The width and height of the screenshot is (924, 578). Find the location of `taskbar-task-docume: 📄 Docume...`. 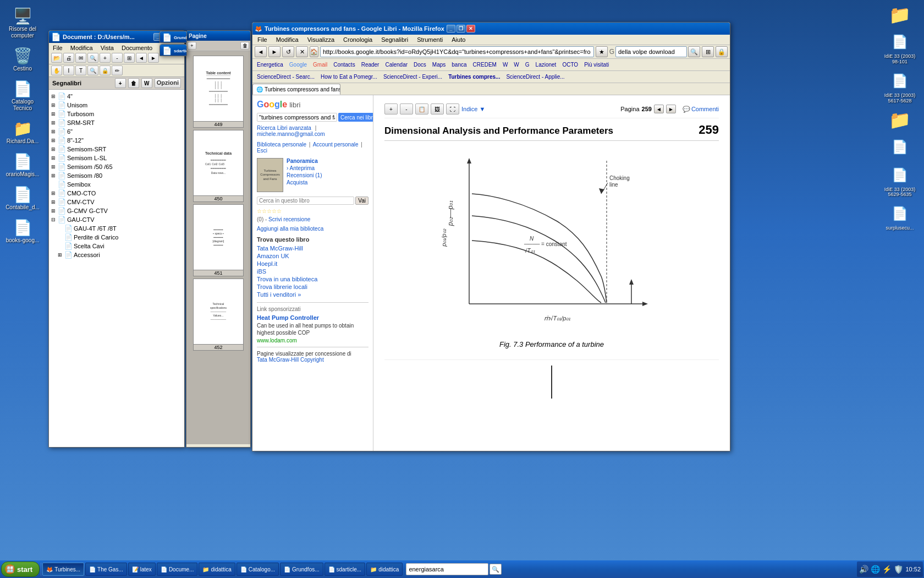

taskbar-task-docume: 📄 Docume... is located at coordinates (177, 569).